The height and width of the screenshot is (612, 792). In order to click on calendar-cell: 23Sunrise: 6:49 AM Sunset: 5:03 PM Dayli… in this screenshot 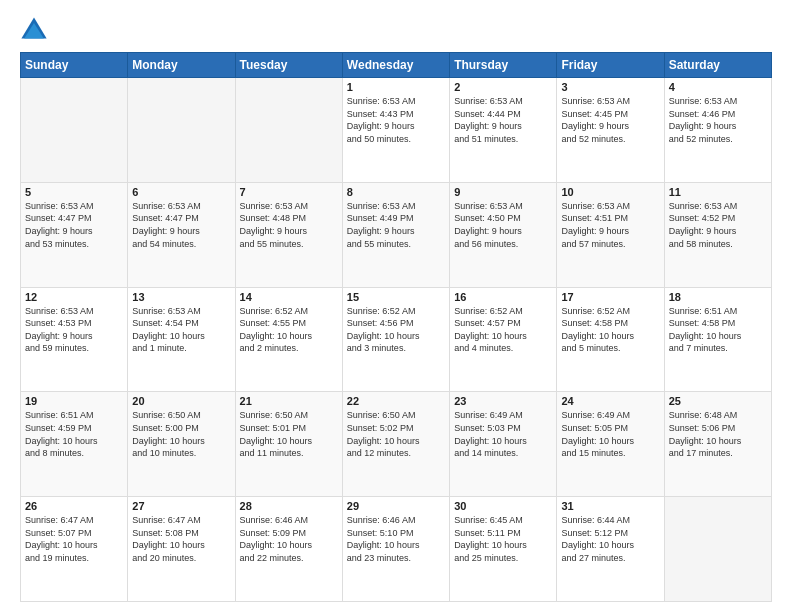, I will do `click(504, 444)`.